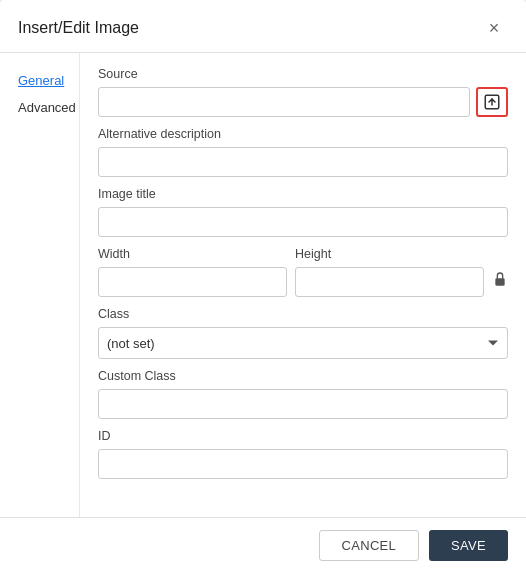 The height and width of the screenshot is (573, 526). Describe the element at coordinates (303, 152) in the screenshot. I see `alt-description-field-group: Alternative description` at that location.